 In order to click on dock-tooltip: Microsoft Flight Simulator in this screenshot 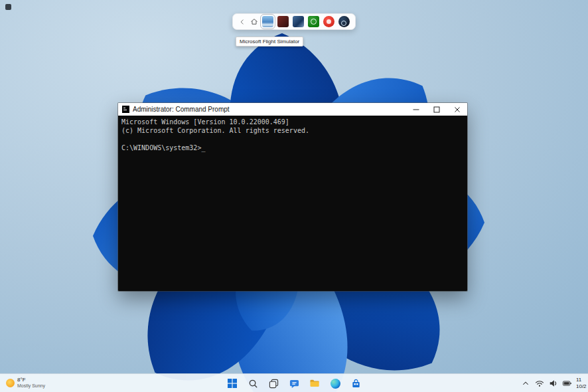, I will do `click(269, 41)`.